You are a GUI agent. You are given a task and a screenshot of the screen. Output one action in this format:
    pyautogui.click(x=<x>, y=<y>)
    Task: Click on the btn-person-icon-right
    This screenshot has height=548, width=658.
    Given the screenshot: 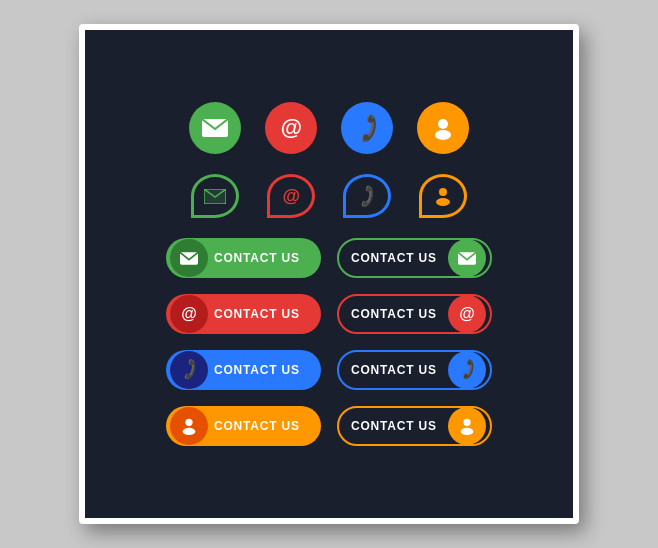 What is the action you would take?
    pyautogui.click(x=467, y=426)
    